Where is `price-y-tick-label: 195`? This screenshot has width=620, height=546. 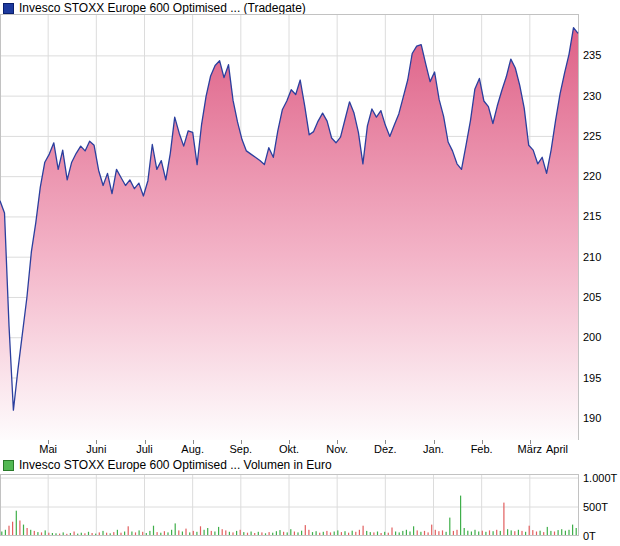 price-y-tick-label: 195 is located at coordinates (592, 378).